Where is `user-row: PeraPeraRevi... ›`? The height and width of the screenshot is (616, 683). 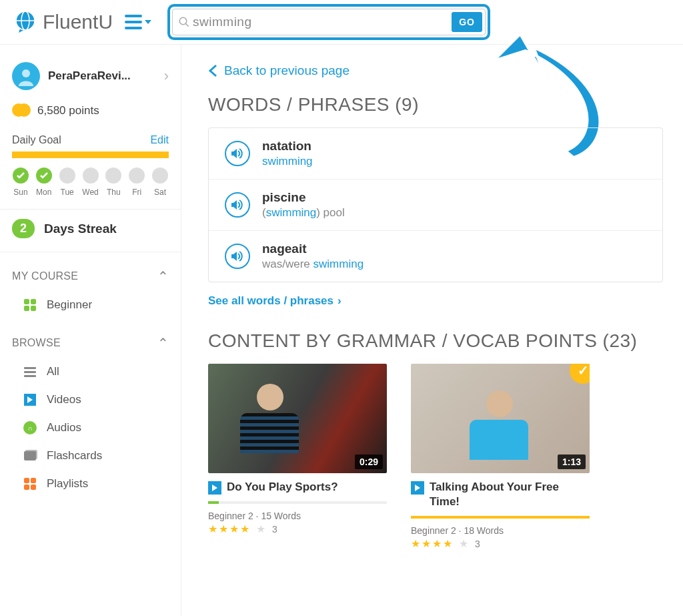 user-row: PeraPeraRevi... › is located at coordinates (91, 77).